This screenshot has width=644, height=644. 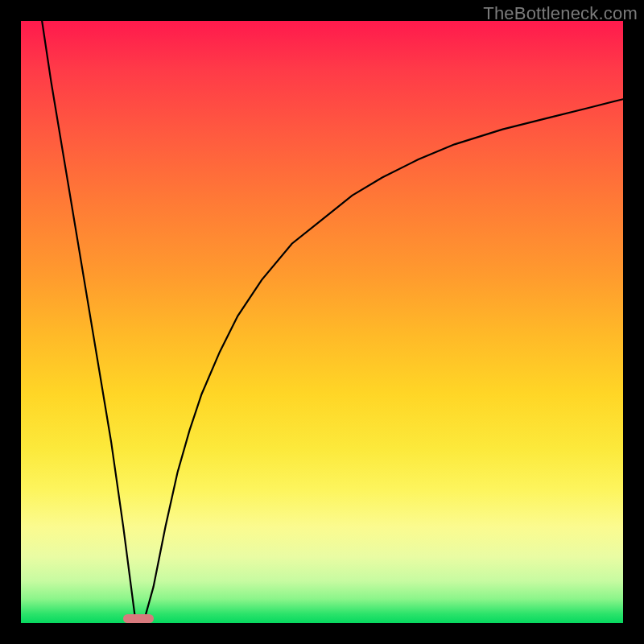 I want to click on watermark-text: TheBottleneck.com, so click(x=560, y=14).